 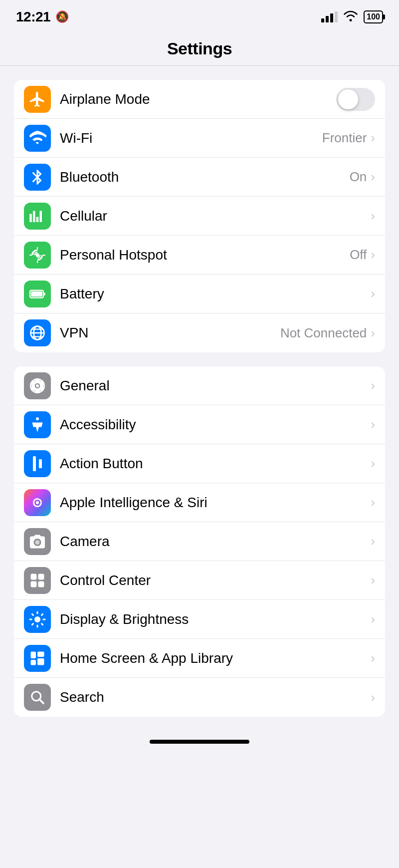 What do you see at coordinates (328, 333) in the screenshot?
I see `vpn-right: Not Connected ›` at bounding box center [328, 333].